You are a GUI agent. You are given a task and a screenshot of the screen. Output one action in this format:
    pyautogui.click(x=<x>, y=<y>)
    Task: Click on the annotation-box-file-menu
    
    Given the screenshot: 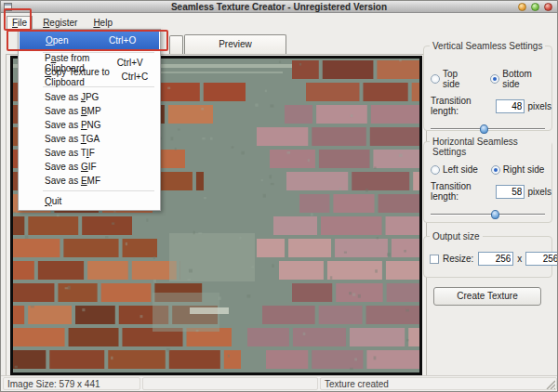 What is the action you would take?
    pyautogui.click(x=18, y=20)
    